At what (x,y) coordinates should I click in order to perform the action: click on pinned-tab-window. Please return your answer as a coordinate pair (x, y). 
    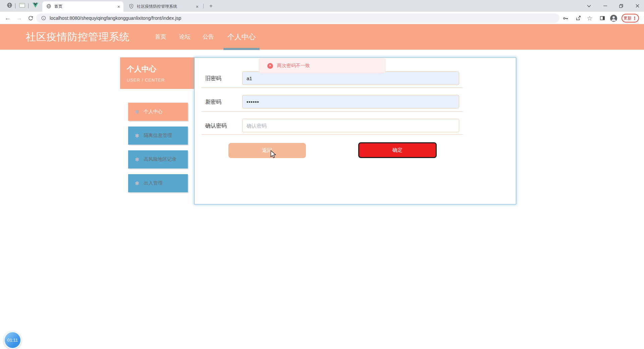
    Looking at the image, I should click on (22, 6).